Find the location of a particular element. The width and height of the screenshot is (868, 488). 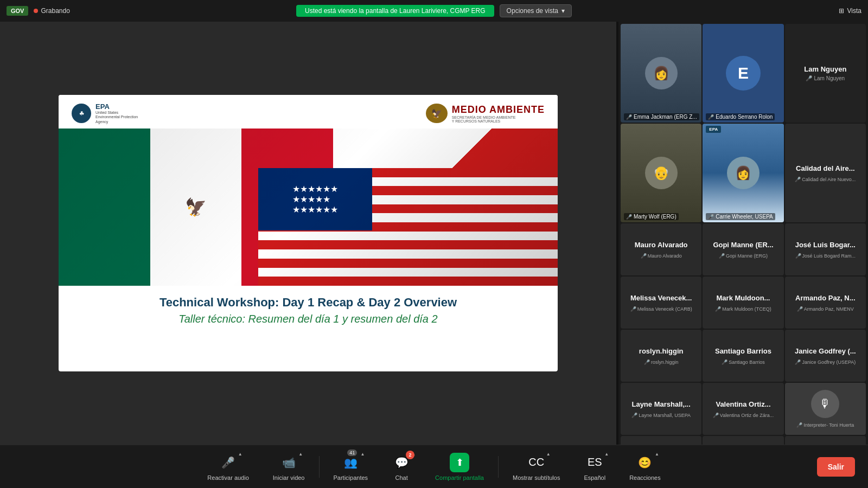

marty-mute-icon: 🎤 is located at coordinates (629, 217).